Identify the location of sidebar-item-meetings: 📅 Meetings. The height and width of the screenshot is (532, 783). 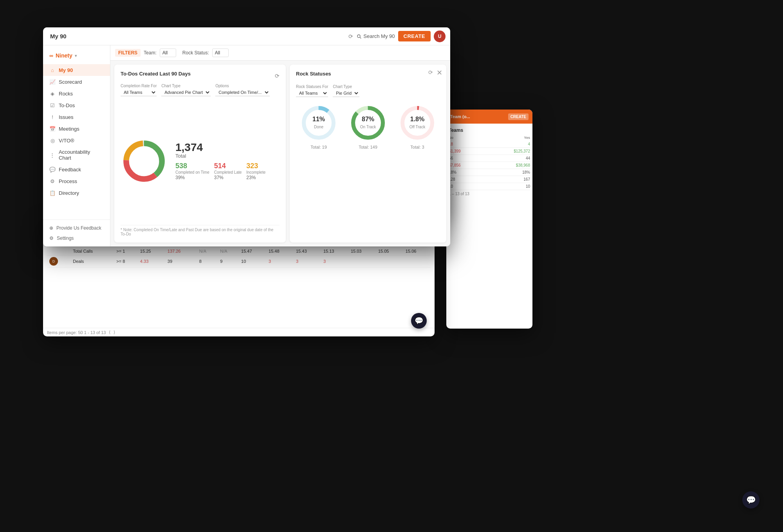
(77, 129).